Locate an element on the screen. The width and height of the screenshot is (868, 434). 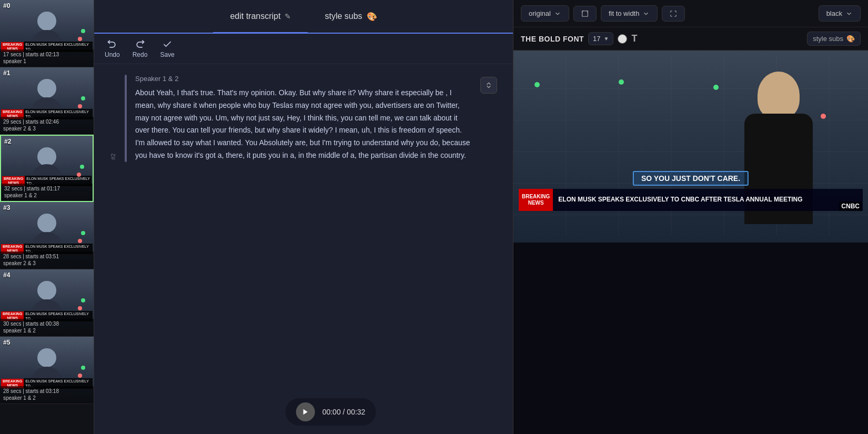
undo-label: Undo is located at coordinates (113, 55).